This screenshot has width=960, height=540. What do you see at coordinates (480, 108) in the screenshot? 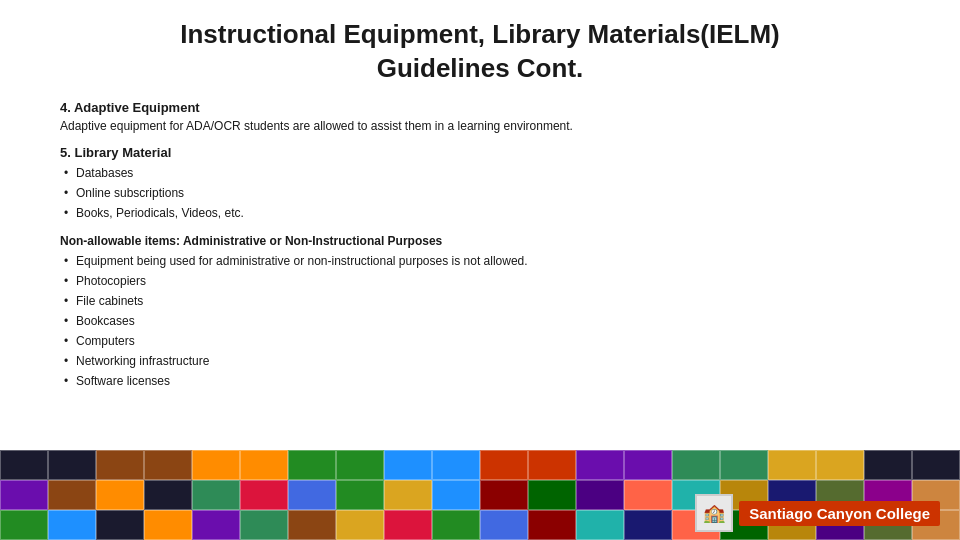
I see `section-4-heading: 4. Adaptive Equipment` at bounding box center [480, 108].